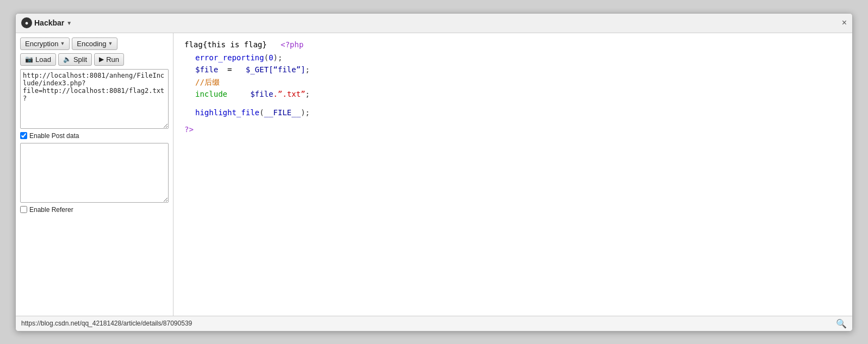 Image resolution: width=868 pixels, height=344 pixels. I want to click on close-button: ×, so click(844, 23).